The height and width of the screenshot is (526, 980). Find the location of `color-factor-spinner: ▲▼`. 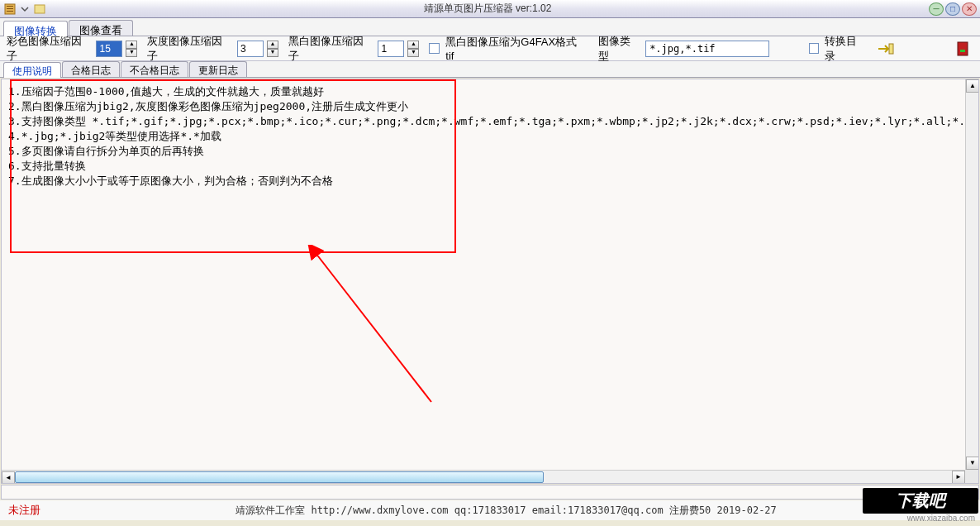

color-factor-spinner: ▲▼ is located at coordinates (131, 49).